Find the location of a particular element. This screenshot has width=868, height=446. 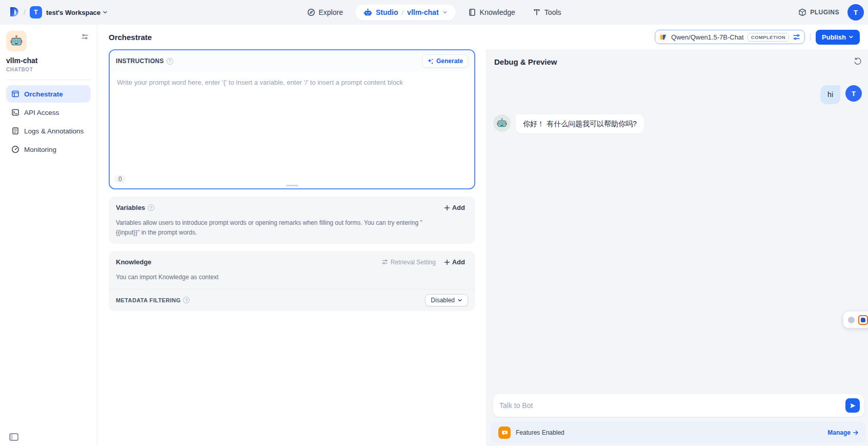

nav-knowledge: Knowledge is located at coordinates (492, 12).